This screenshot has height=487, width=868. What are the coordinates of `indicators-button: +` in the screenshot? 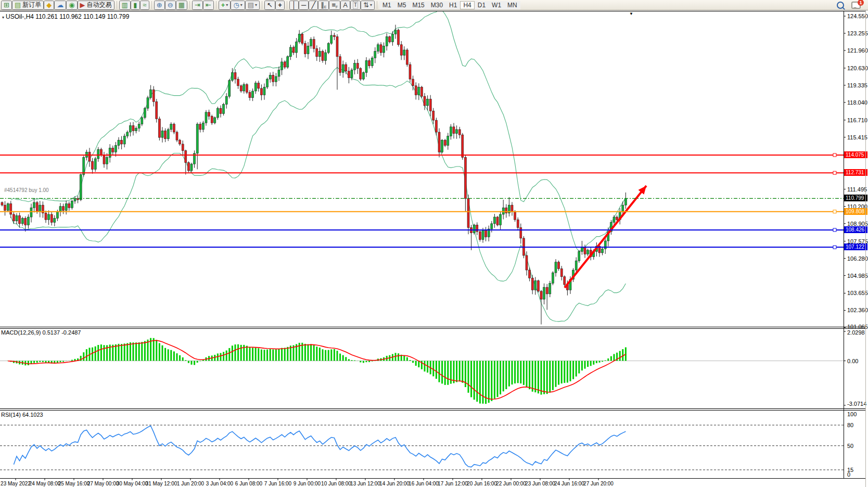 It's located at (225, 5).